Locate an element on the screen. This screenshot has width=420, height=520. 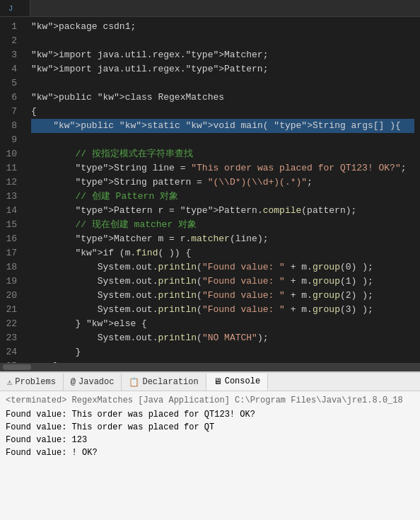
console-output-line-2: Found value: 123 is located at coordinates (210, 440).